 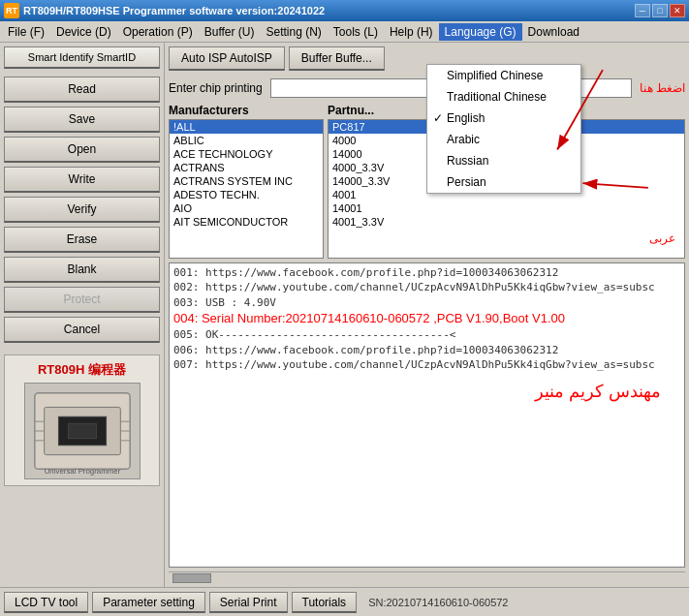 What do you see at coordinates (504, 139) in the screenshot?
I see `lang-arabic: Arabic` at bounding box center [504, 139].